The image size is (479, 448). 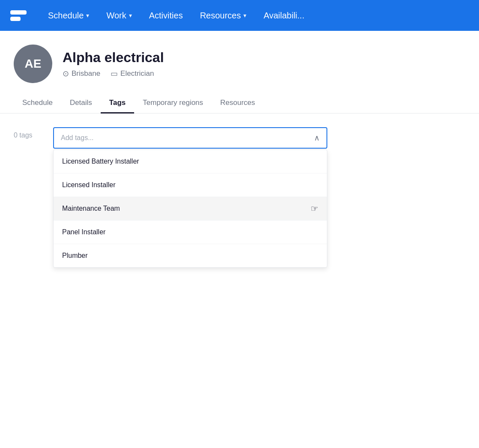 I want to click on profile-meta: ⊙ Brisbane ▭ Electrician, so click(x=113, y=74).